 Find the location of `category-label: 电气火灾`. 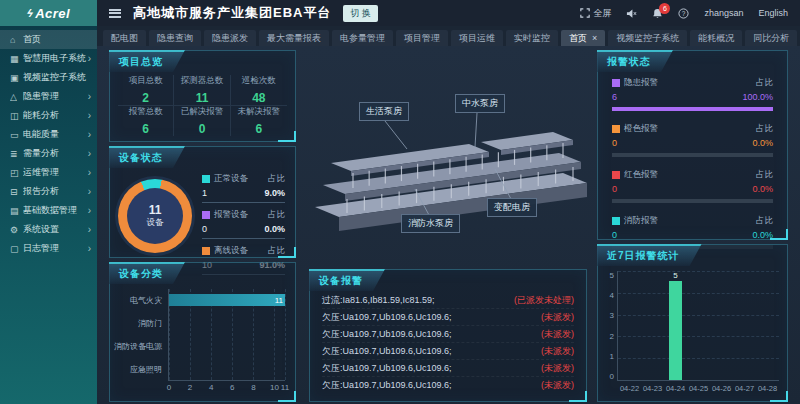

category-label: 电气火灾 is located at coordinates (141, 300).